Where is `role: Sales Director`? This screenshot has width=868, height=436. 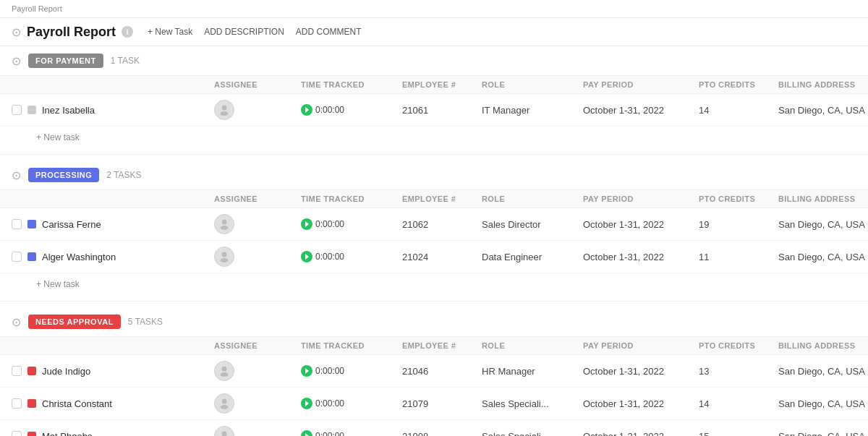
role: Sales Director is located at coordinates (532, 224).